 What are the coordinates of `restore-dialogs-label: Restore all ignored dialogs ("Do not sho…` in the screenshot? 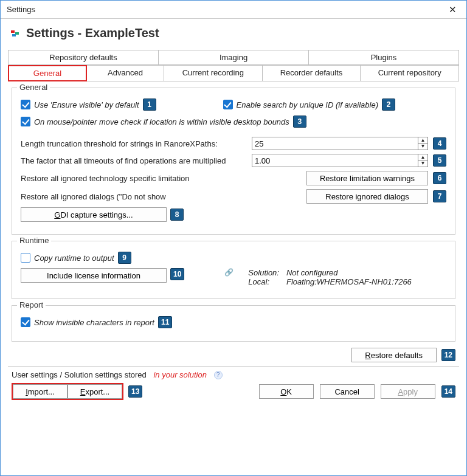 It's located at (94, 197).